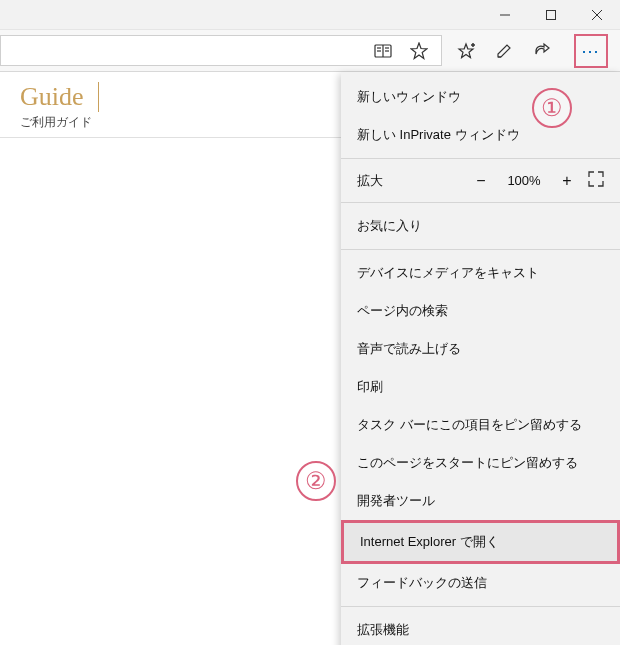 The height and width of the screenshot is (645, 620). Describe the element at coordinates (408, 181) in the screenshot. I see `zoom-label: 拡大` at that location.